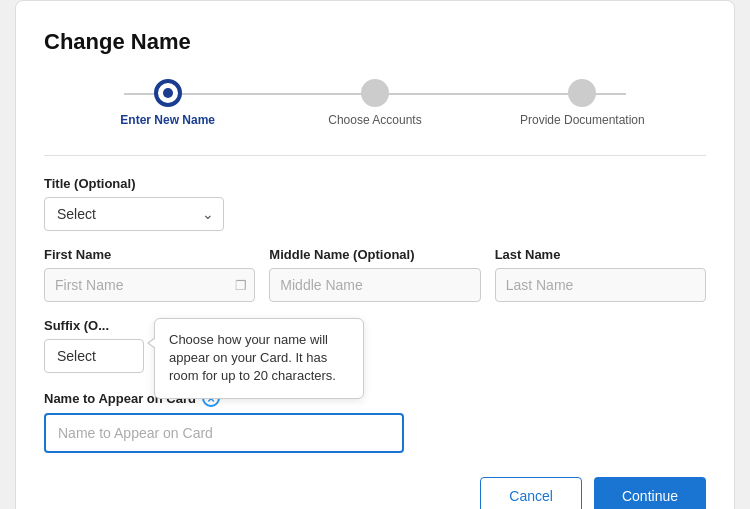  What do you see at coordinates (374, 285) in the screenshot?
I see `middle-name-input` at bounding box center [374, 285].